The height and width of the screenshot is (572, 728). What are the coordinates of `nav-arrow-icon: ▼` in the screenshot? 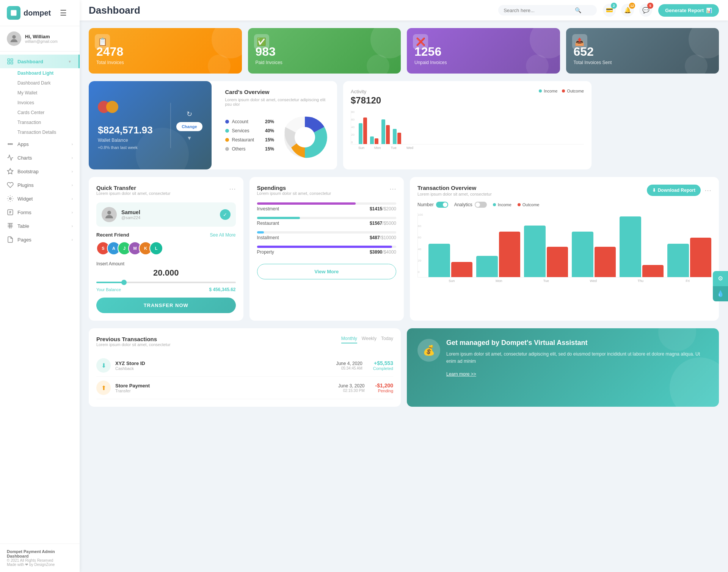 It's located at (70, 61).